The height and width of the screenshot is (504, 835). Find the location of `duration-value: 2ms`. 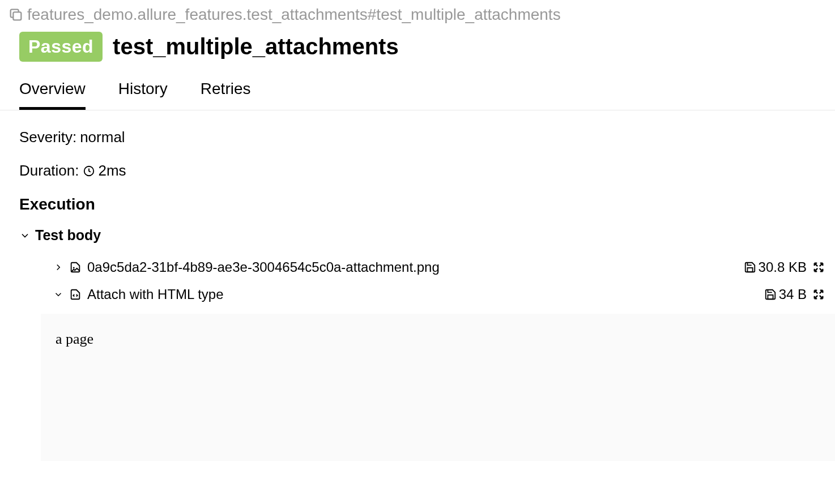

duration-value: 2ms is located at coordinates (112, 171).